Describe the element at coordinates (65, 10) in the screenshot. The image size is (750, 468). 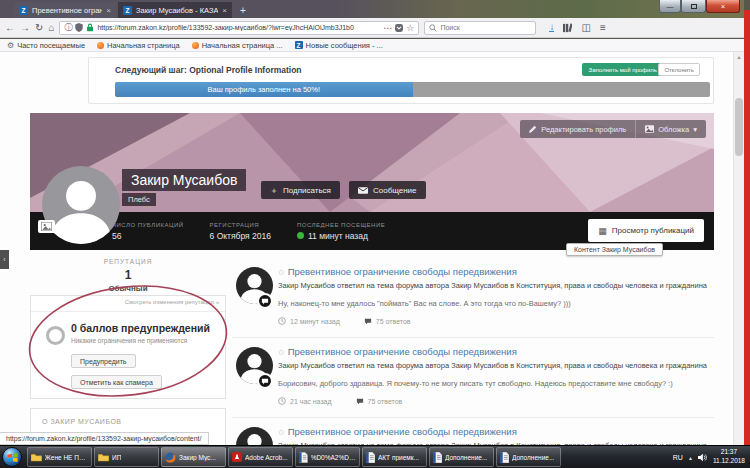
I see `tab-1: Z Превентивное ограничени ×` at that location.